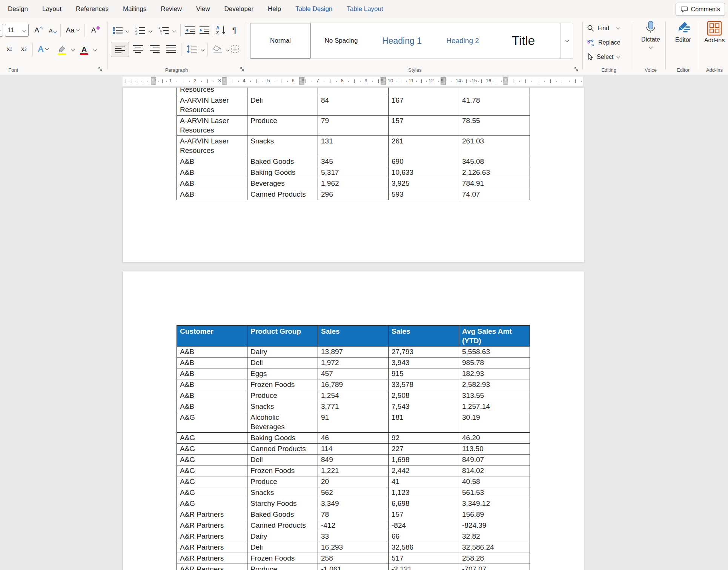 The width and height of the screenshot is (728, 570). What do you see at coordinates (424, 173) in the screenshot?
I see `table-cell: 10,633` at bounding box center [424, 173].